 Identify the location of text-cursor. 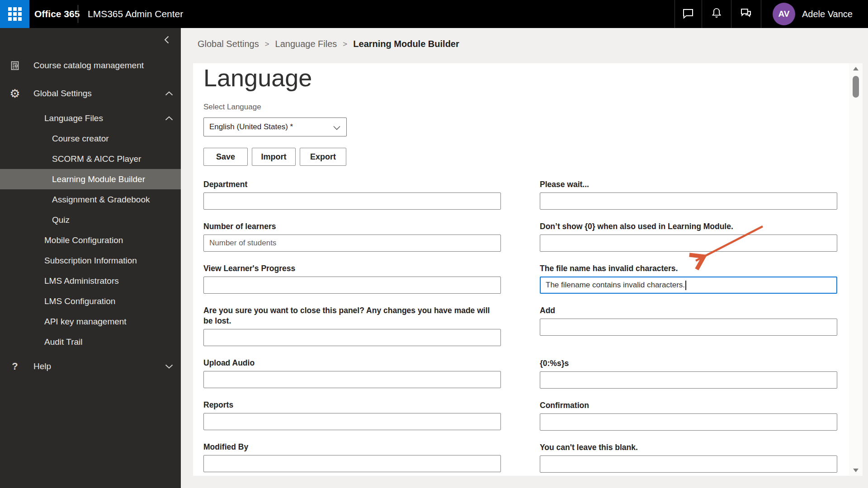
(686, 286).